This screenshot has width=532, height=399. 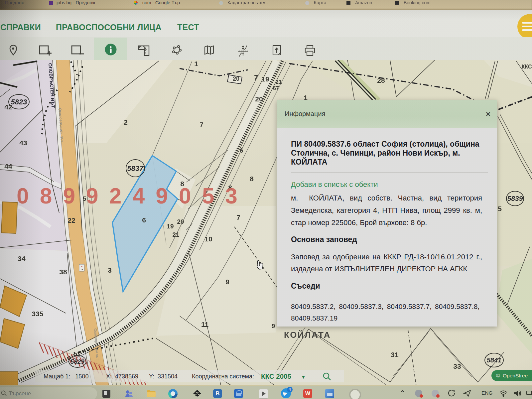 I want to click on svg-text: 28, so click(x=381, y=80).